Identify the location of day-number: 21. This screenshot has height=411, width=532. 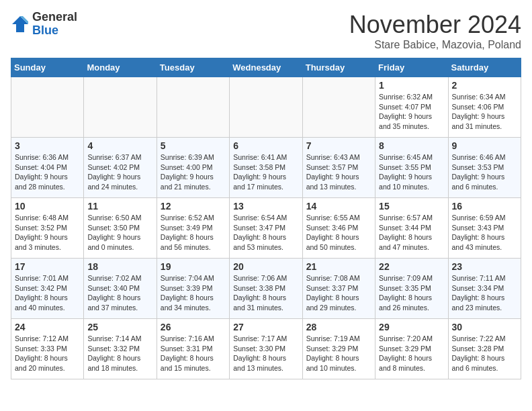
(339, 267).